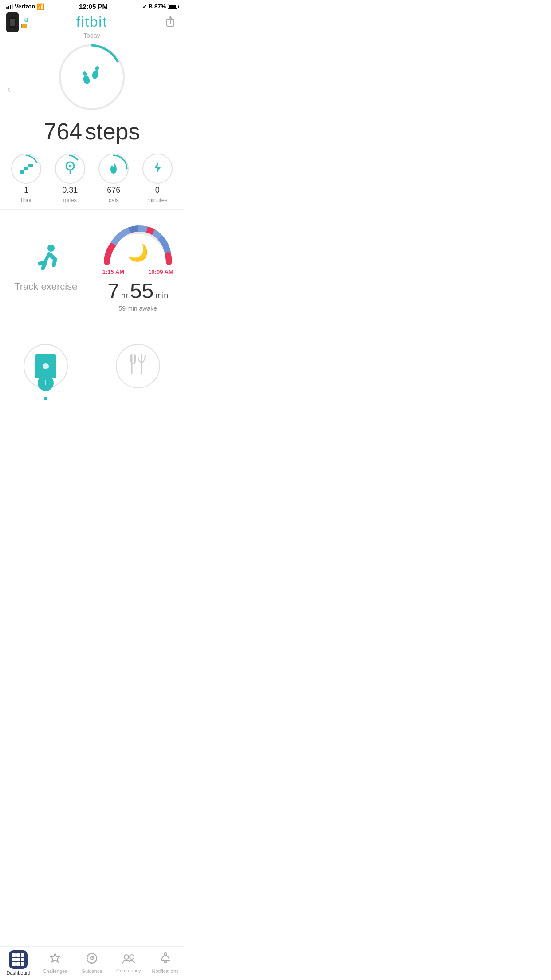 The image size is (551, 980). What do you see at coordinates (70, 190) in the screenshot?
I see `miles-value: 0.31` at bounding box center [70, 190].